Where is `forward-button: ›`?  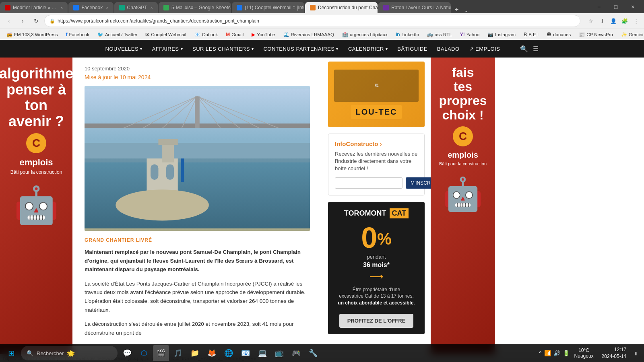
forward-button: › is located at coordinates (23, 21).